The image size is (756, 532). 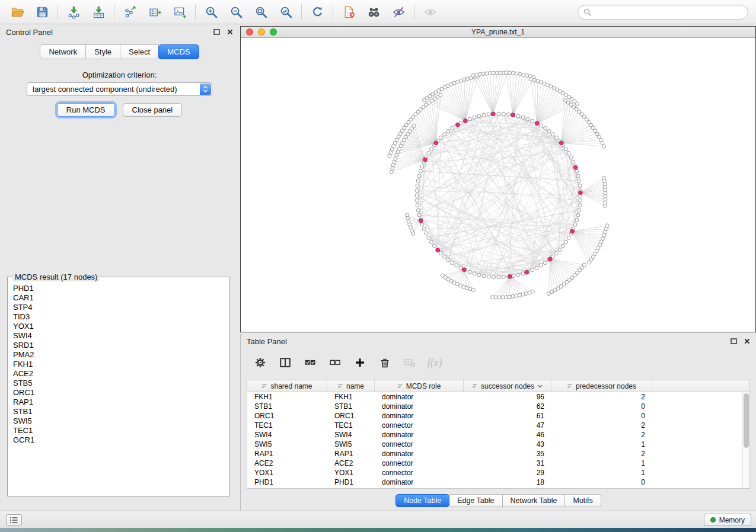 What do you see at coordinates (230, 32) in the screenshot?
I see `close-panel-button-header` at bounding box center [230, 32].